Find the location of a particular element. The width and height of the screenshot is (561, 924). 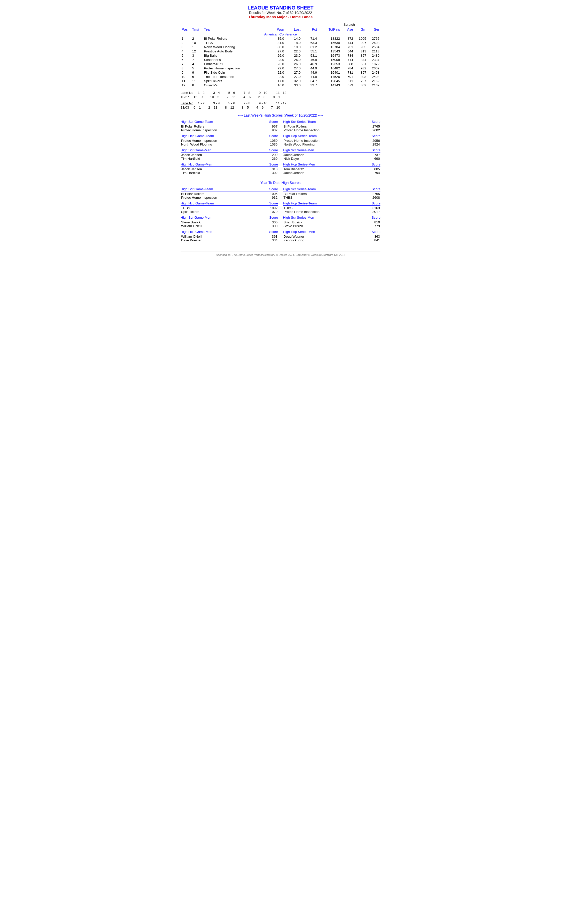

hs-entry: North Wood Flooring2924 is located at coordinates (332, 144).